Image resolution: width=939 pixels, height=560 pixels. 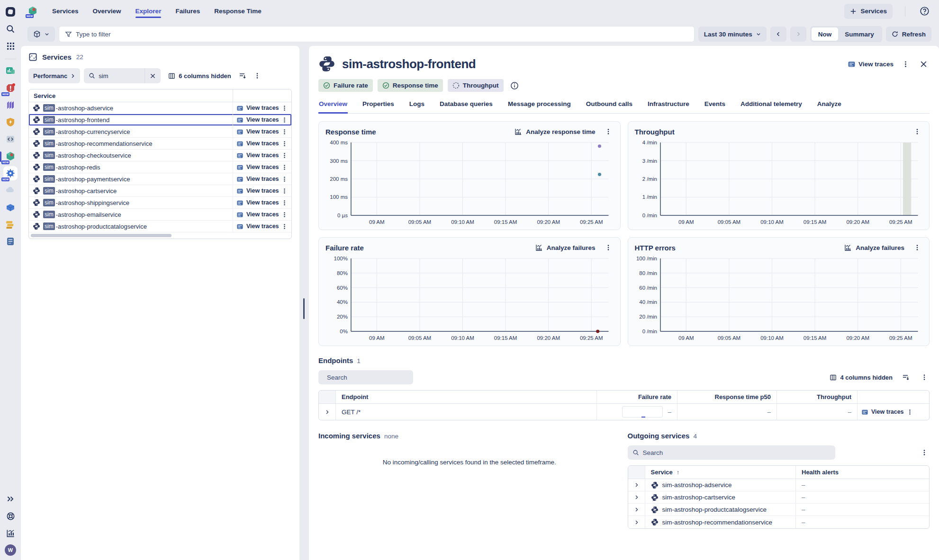 What do you see at coordinates (10, 105) in the screenshot?
I see `resources-app-icon` at bounding box center [10, 105].